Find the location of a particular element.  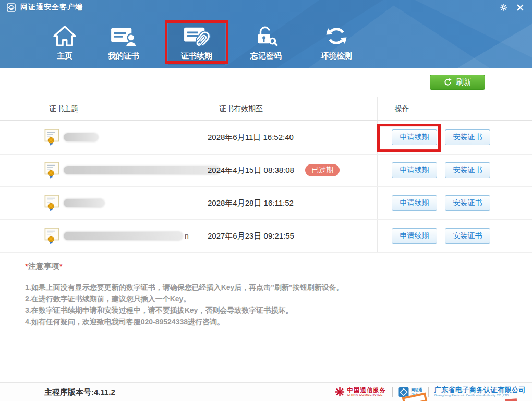

gdca-logo: 广东省电子商务认证有限公司 Guangdong Electronic Certi… is located at coordinates (480, 392).